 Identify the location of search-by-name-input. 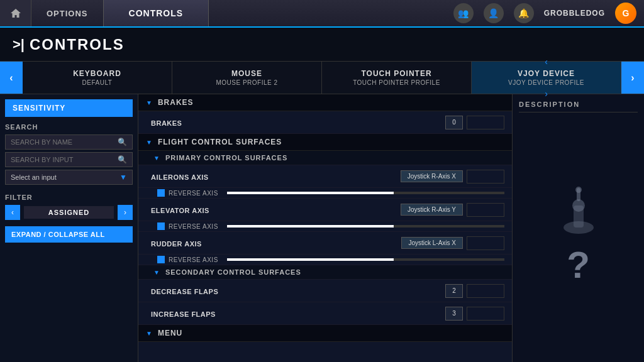
(62, 142).